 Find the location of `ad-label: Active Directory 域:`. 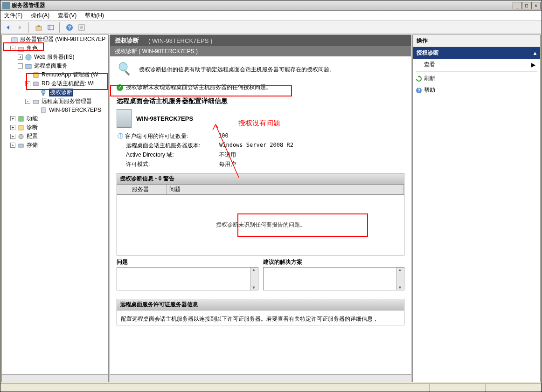

ad-label: Active Directory 域: is located at coordinates (173, 155).